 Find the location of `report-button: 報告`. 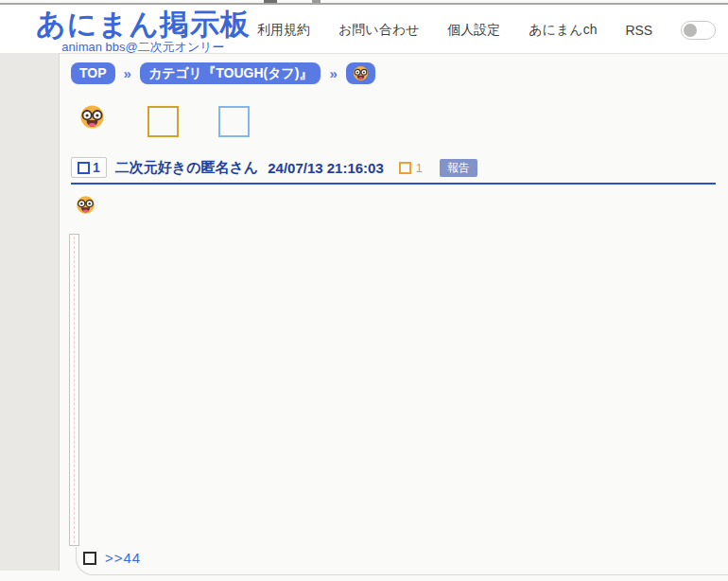

report-button: 報告 is located at coordinates (459, 168).